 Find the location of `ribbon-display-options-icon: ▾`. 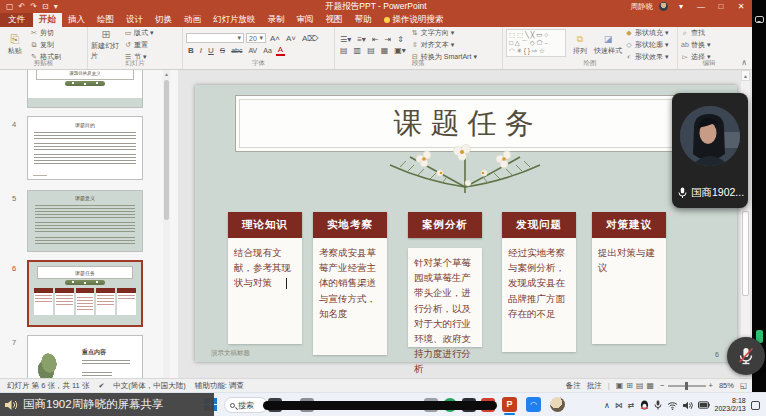

ribbon-display-options-icon: ▾ is located at coordinates (681, 6).